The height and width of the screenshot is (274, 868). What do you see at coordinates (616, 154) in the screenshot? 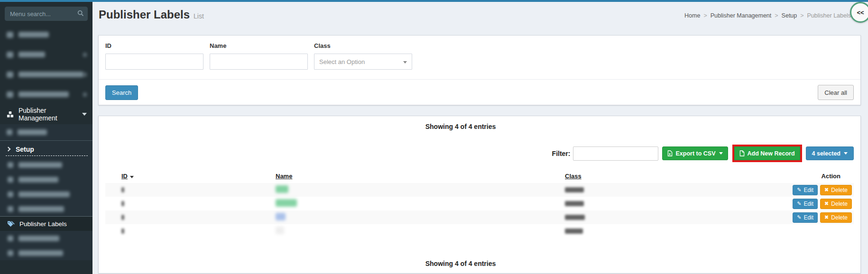
I see `table-filter-input` at bounding box center [616, 154].